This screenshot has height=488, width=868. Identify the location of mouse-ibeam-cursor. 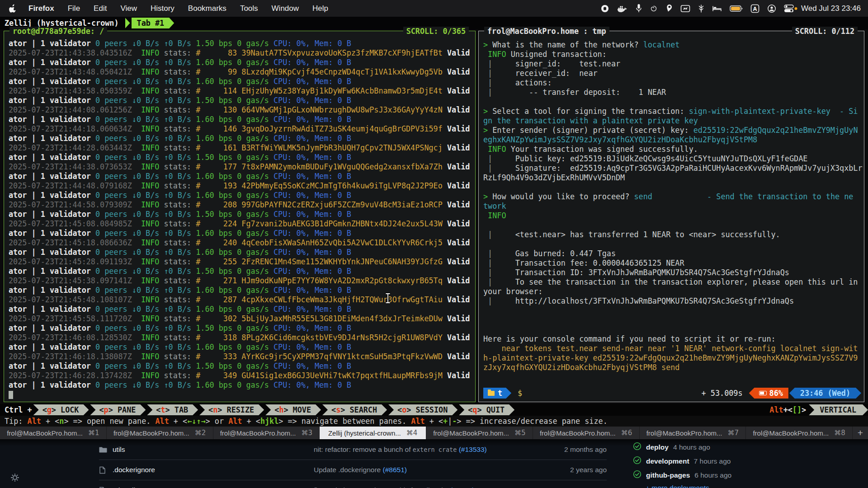
(388, 299).